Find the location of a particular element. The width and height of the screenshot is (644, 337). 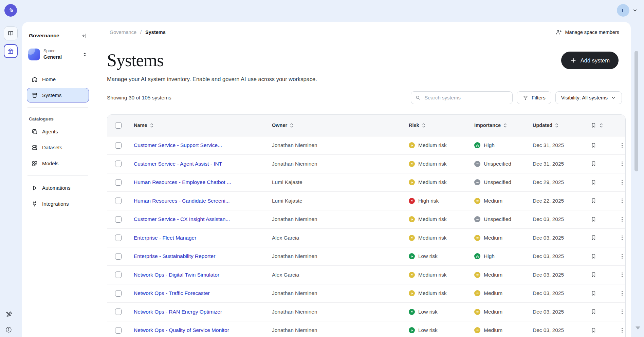

sidebar-item-label: Automations is located at coordinates (56, 188).